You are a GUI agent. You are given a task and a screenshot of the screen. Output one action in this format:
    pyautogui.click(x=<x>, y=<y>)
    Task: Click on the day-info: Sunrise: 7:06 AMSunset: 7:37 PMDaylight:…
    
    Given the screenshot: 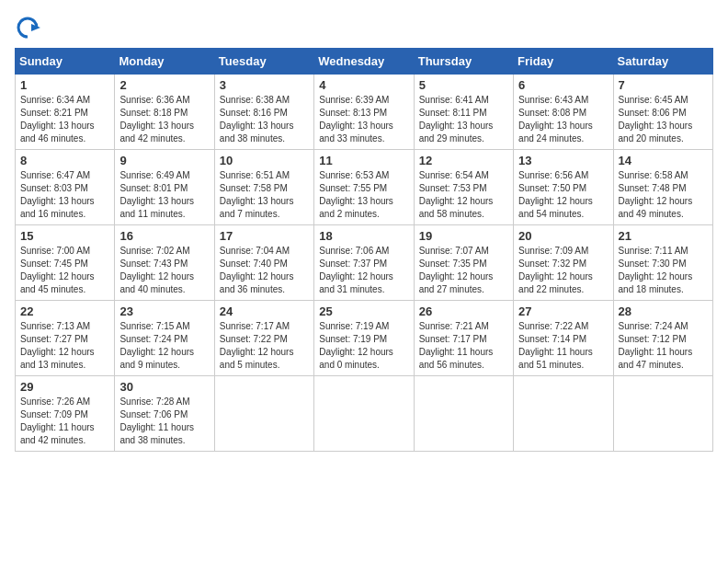 What is the action you would take?
    pyautogui.click(x=364, y=270)
    